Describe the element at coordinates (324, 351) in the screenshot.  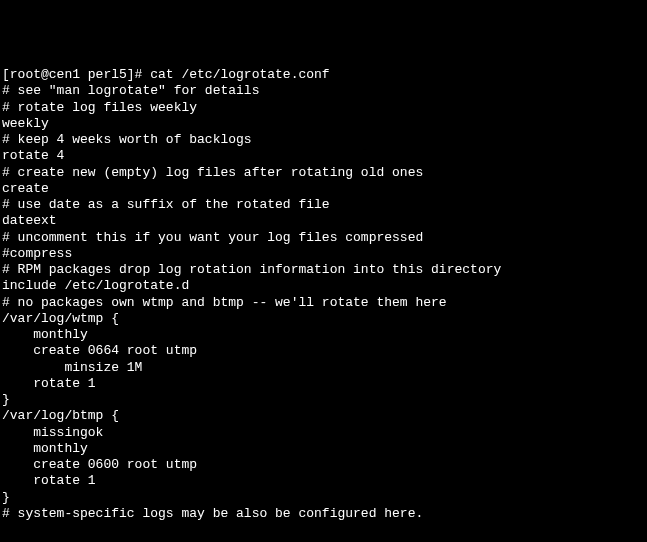
I see `output-line: create 0664 root utmp` at that location.